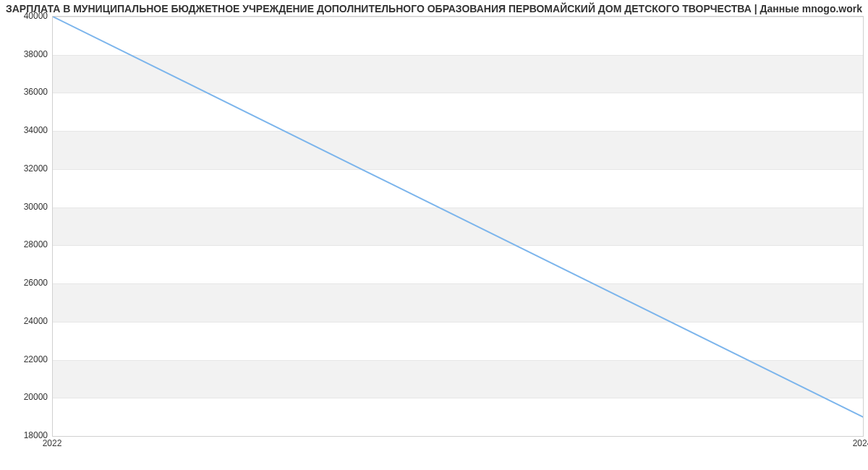  Describe the element at coordinates (26, 168) in the screenshot. I see `y-tick-label: 32000` at that location.